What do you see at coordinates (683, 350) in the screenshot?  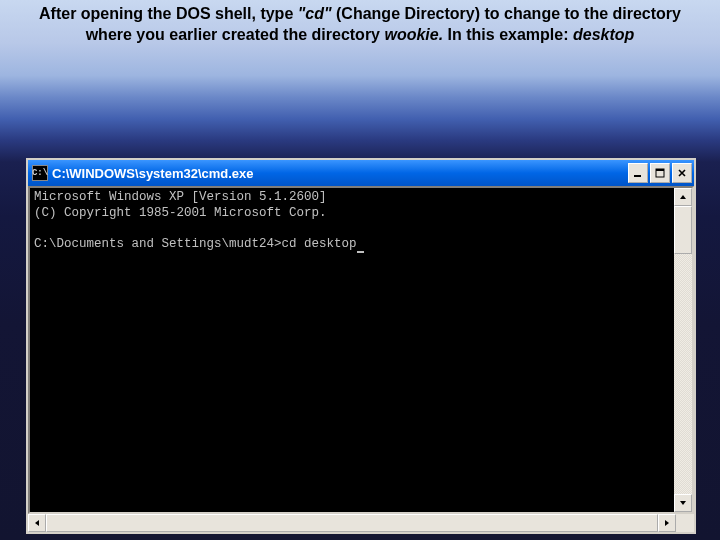 I see `vertical-scroll-track` at bounding box center [683, 350].